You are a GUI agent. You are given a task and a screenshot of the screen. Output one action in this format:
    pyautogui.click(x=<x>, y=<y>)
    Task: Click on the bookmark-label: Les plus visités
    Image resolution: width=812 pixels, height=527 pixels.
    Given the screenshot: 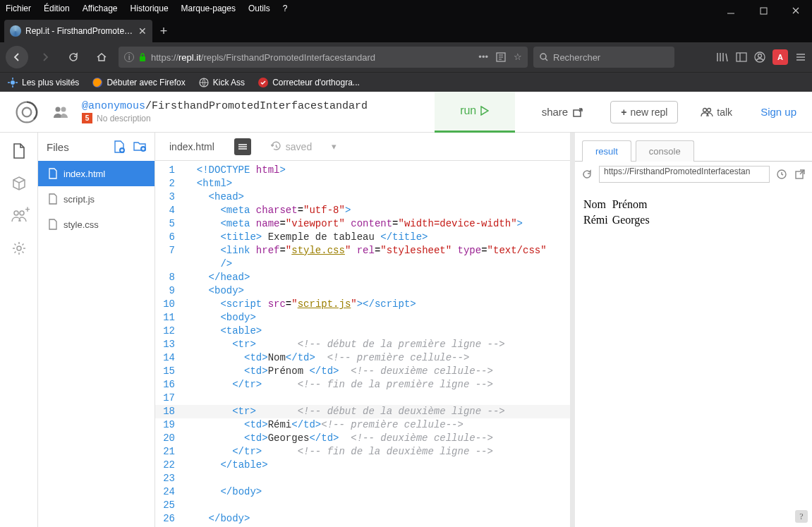 What is the action you would take?
    pyautogui.click(x=51, y=83)
    